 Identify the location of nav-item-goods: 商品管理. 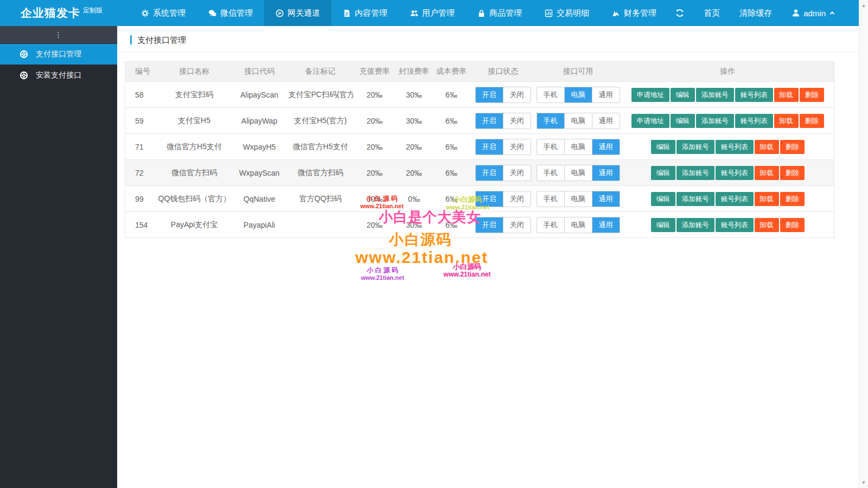
(500, 13).